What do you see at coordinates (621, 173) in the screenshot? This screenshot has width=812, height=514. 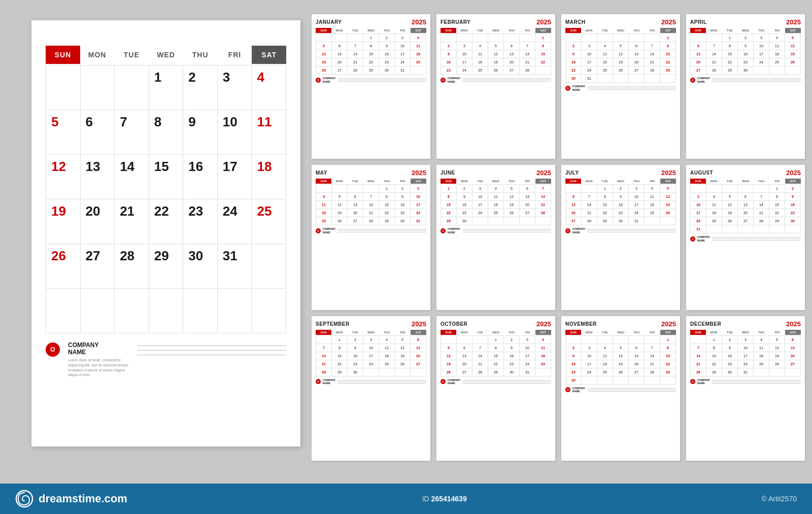 I see `sc-header: JULY2025` at bounding box center [621, 173].